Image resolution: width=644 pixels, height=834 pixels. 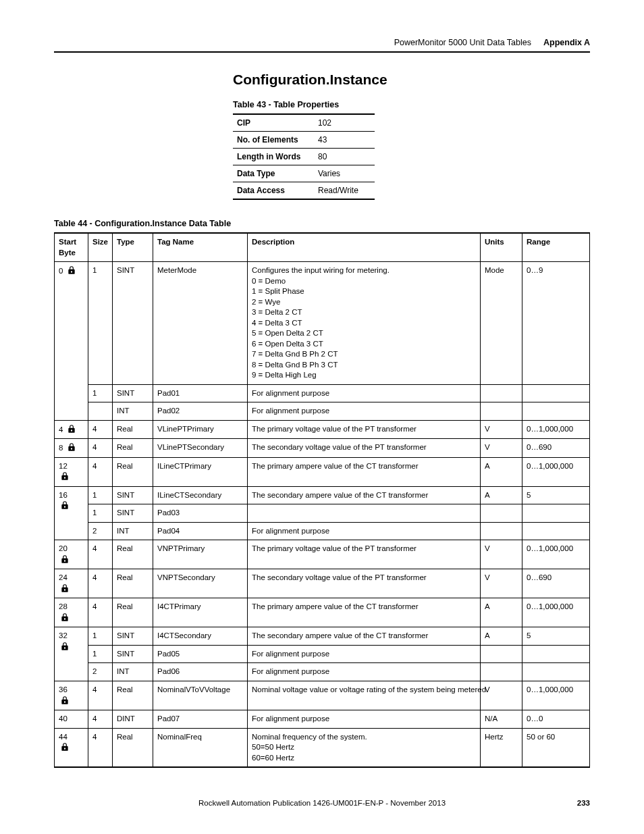 I want to click on cell-tag: MeterMode, so click(x=200, y=323).